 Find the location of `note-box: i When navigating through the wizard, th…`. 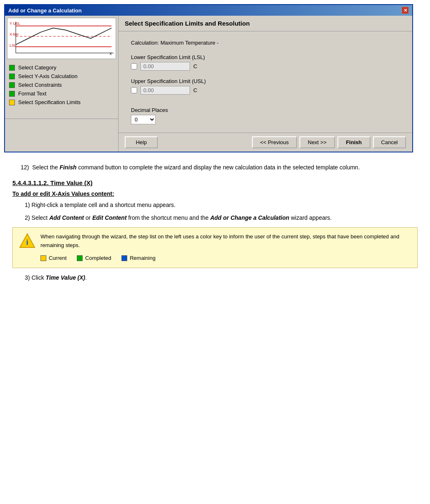

note-box: i When navigating through the wizard, th… is located at coordinates (215, 247).